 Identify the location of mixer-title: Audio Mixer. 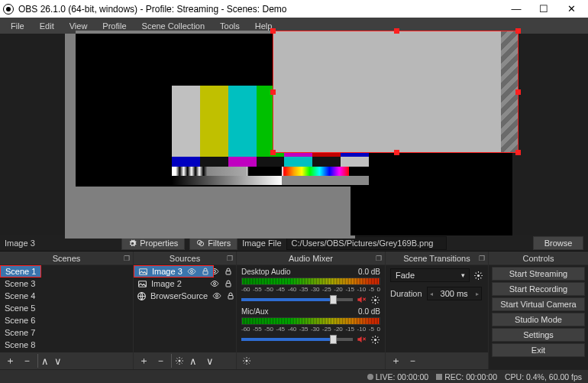
(311, 258).